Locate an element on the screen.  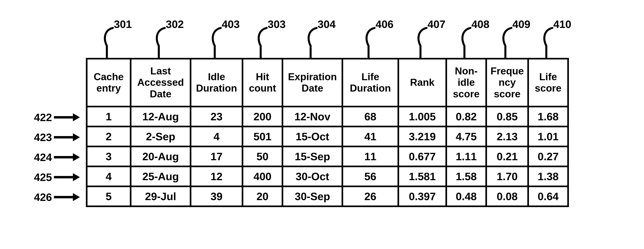
table-cell: 0.397 is located at coordinates (422, 196).